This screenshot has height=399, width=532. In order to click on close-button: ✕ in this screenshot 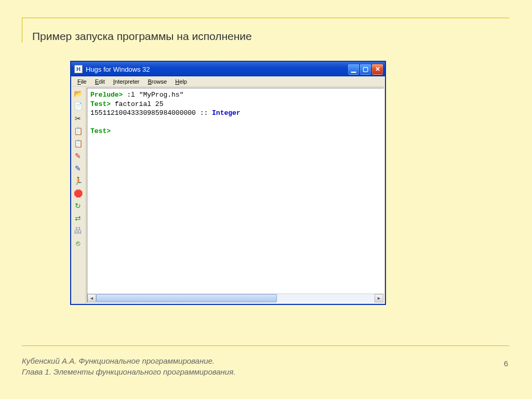, I will do `click(377, 70)`.